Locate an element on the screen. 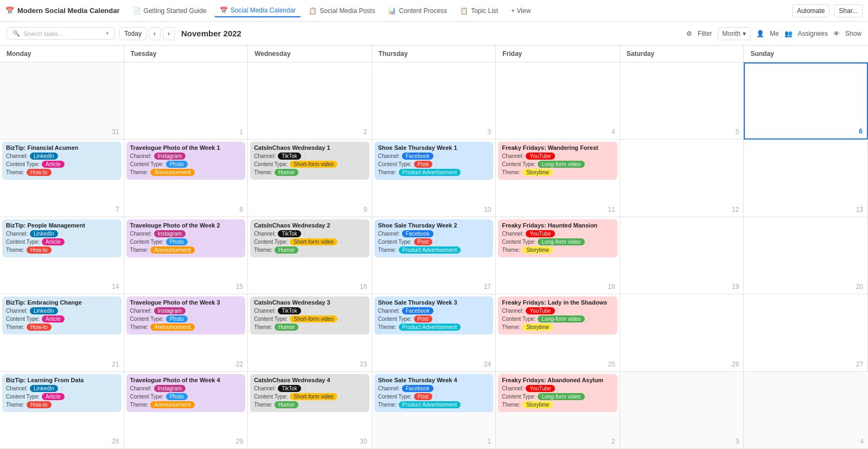 This screenshot has height=449, width=868. task-card: BizTip: People Management Channel: Linke… is located at coordinates (62, 238).